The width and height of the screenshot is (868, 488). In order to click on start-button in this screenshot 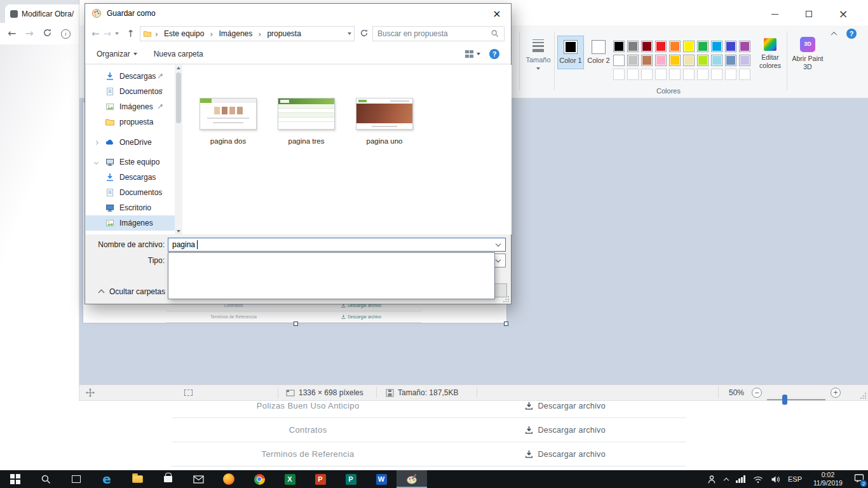, I will do `click(15, 479)`.